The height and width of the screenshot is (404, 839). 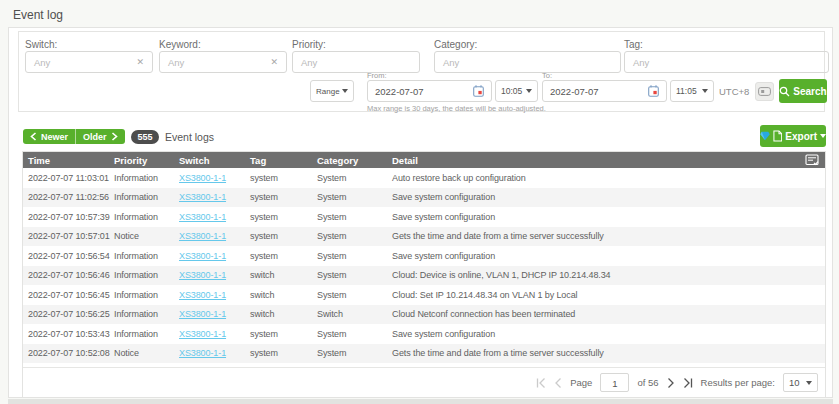 I want to click on page-of-label: of 56, so click(x=648, y=382).